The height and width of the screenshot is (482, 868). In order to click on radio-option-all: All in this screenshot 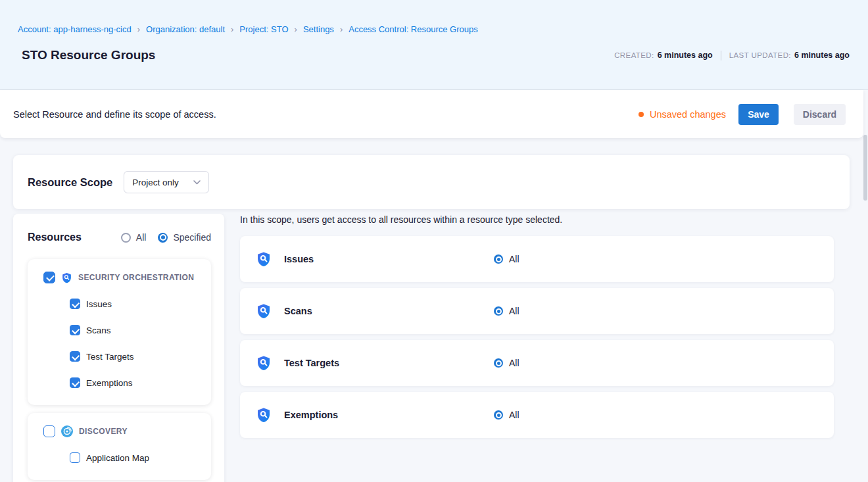, I will do `click(134, 237)`.